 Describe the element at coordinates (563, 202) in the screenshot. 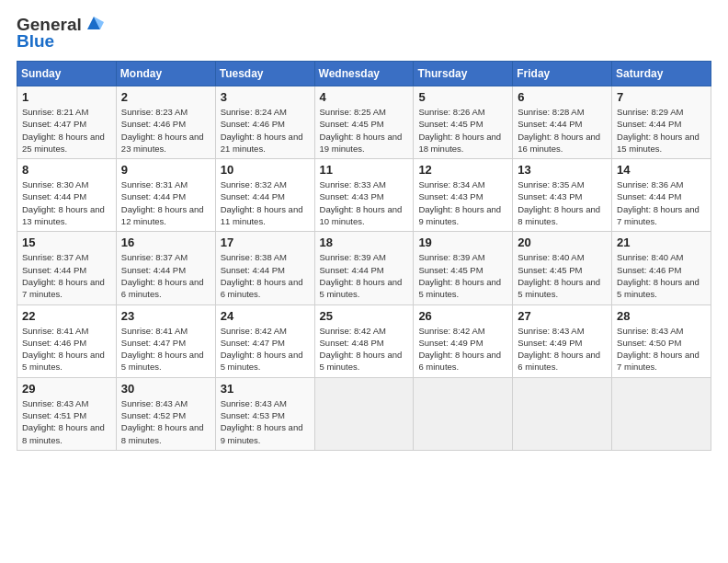

I see `day-info: Sunrise: 8:35 AMSunset: 4:43 PMDaylight:…` at that location.